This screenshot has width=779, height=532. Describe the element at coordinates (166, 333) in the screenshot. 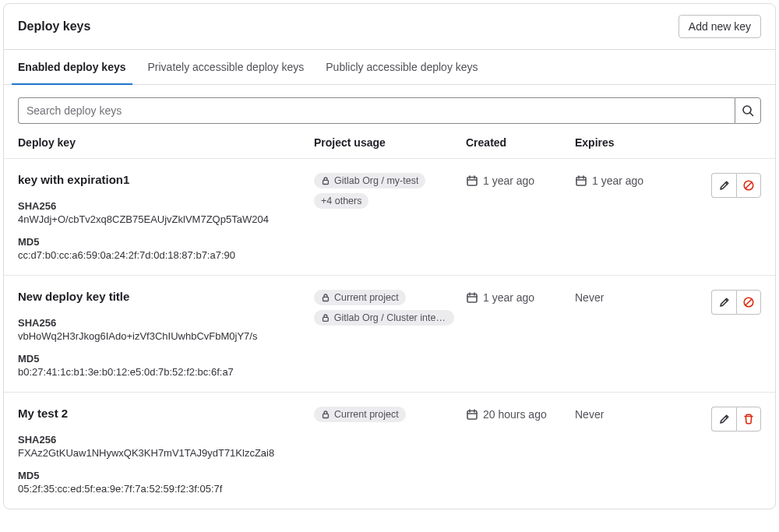

I see `deploy-key-cell: New deploy key titleSHA256vbHoWq2H3rJkog…` at that location.